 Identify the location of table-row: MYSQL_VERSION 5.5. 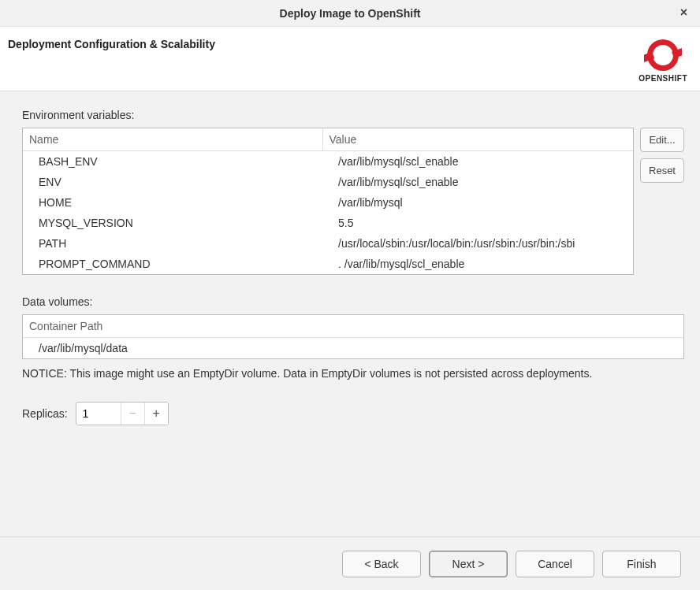
(328, 223).